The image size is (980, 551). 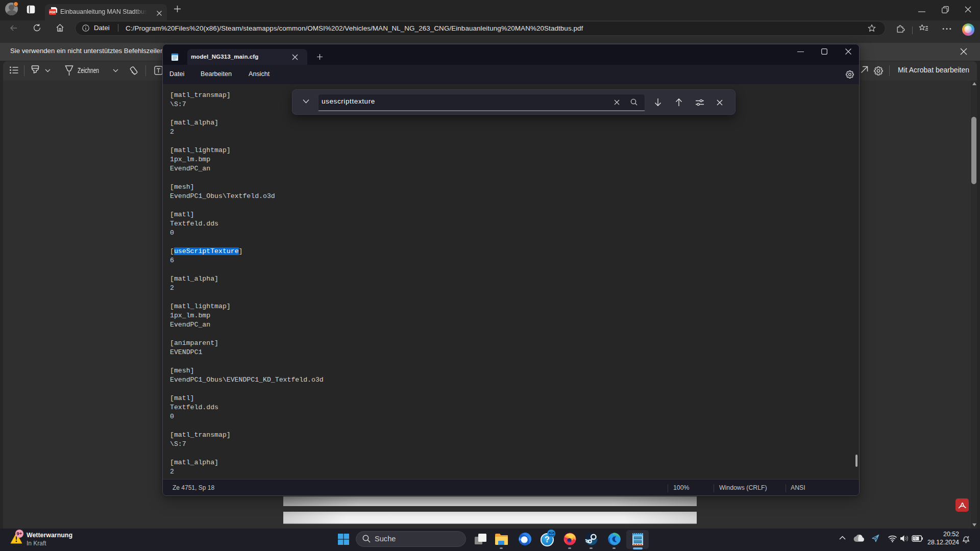 What do you see at coordinates (53, 12) in the screenshot?
I see `svg-text: PDF` at bounding box center [53, 12].